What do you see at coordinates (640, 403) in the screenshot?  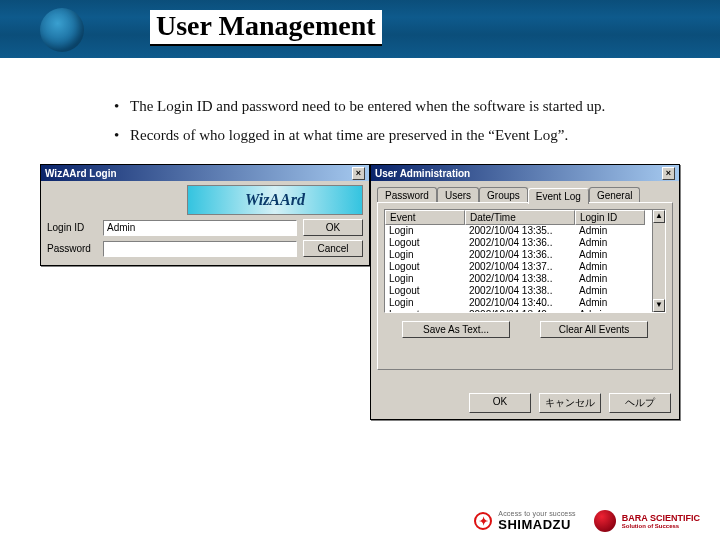 I see `help-button: ヘルプ` at bounding box center [640, 403].